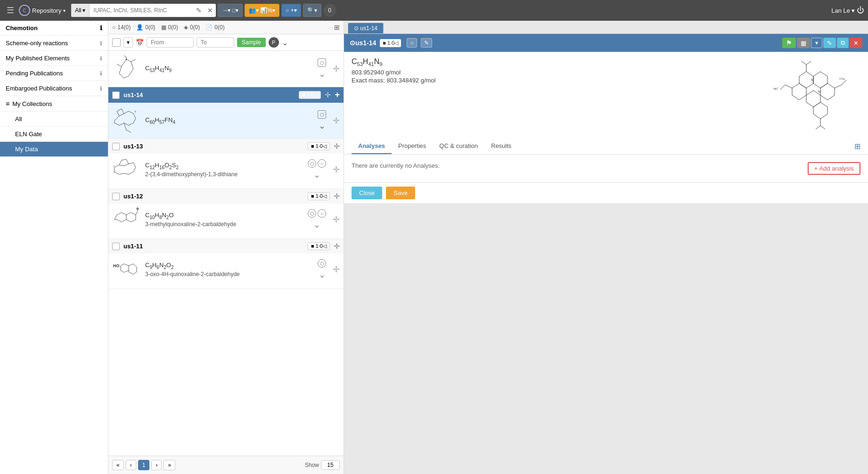 This screenshot has height=474, width=868. I want to click on detail-tab-expand-icon: ⊞, so click(858, 146).